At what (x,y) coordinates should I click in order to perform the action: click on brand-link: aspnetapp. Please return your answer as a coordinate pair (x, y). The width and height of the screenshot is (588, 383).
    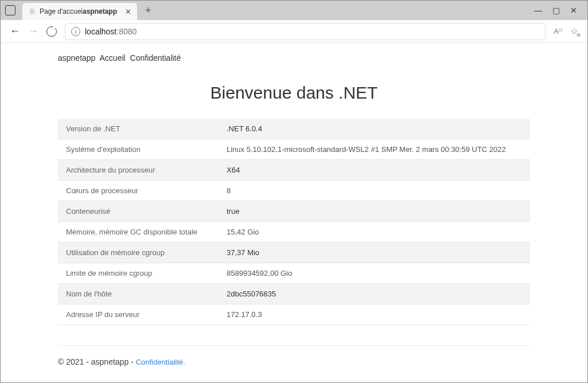
    Looking at the image, I should click on (77, 58).